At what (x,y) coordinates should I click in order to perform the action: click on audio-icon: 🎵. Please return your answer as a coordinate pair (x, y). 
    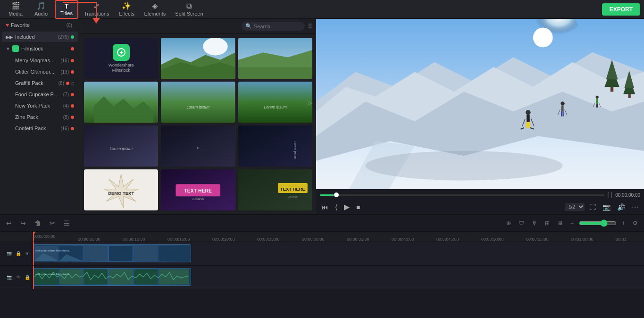
    Looking at the image, I should click on (41, 6).